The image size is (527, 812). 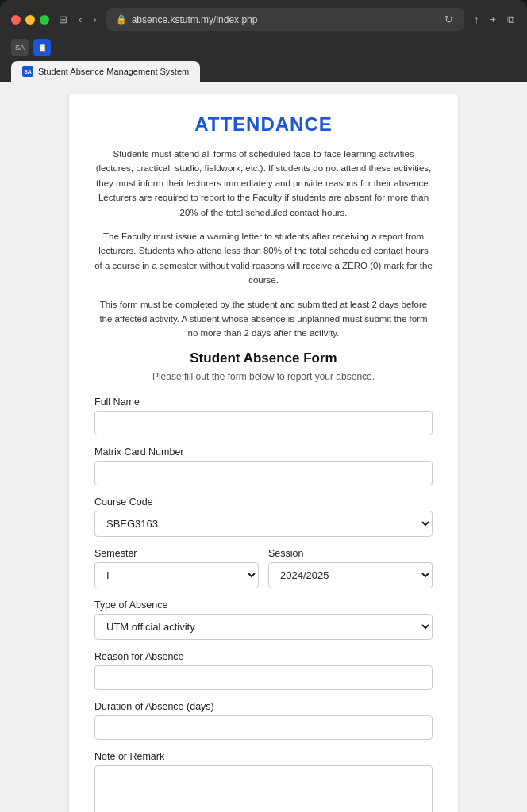 What do you see at coordinates (476, 19) in the screenshot?
I see `share-button: ↑` at bounding box center [476, 19].